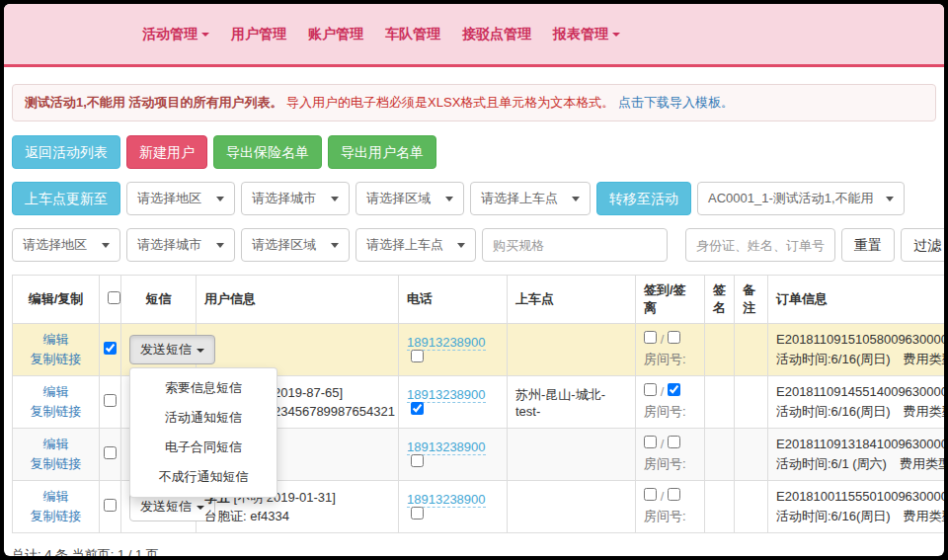  Describe the element at coordinates (176, 35) in the screenshot. I see `nav-activity-management: 活动管理` at that location.